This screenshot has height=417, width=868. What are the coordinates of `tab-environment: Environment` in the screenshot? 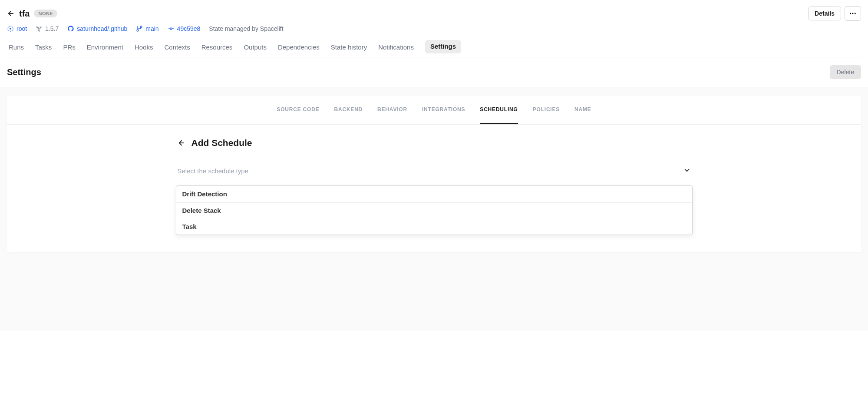 It's located at (105, 49).